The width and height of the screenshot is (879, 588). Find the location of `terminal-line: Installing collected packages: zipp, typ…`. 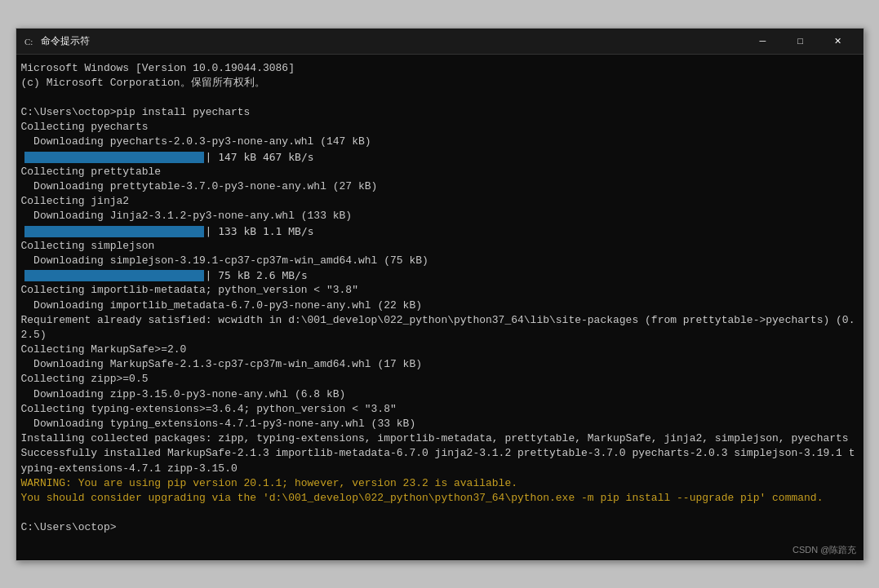

terminal-line: Installing collected packages: zipp, typ… is located at coordinates (440, 439).